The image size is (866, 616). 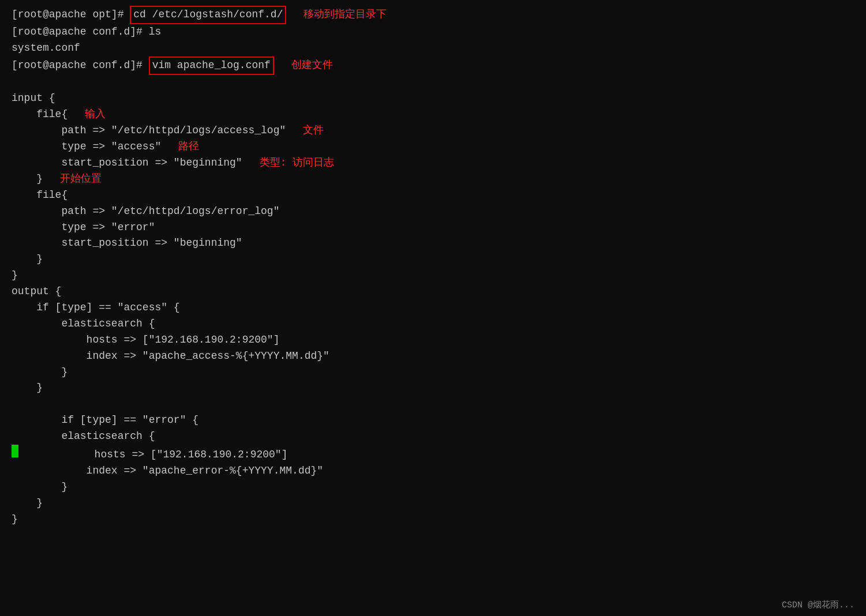 What do you see at coordinates (433, 15) in the screenshot?
I see `line-cd-command: [root@apache opt]# cd /etc/logstash/conf…` at bounding box center [433, 15].